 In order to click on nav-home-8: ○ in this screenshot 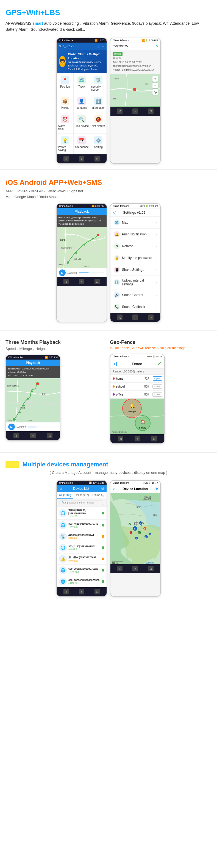, I will do `click(135, 569)`.